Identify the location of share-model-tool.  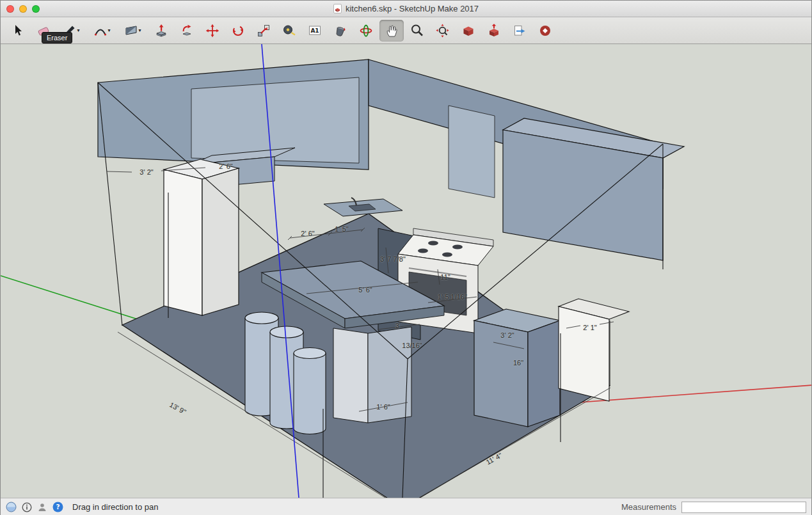
(494, 31).